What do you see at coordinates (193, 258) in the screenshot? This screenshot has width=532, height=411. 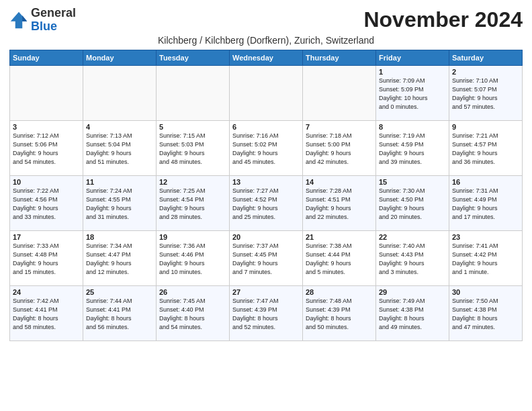 I see `calendar-cell: 19Sunrise: 7:36 AM Sunset: 4:46 PM Dayli…` at bounding box center [193, 258].